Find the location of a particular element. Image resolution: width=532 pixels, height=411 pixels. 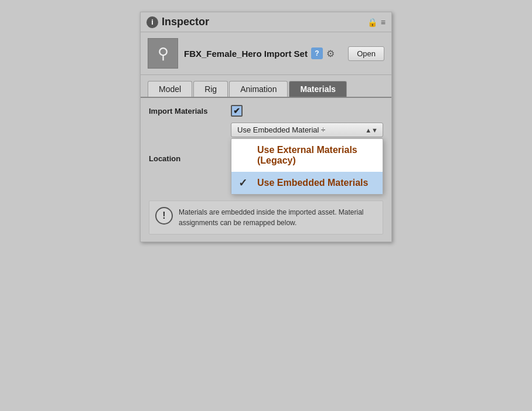

dropdown-item-external: Use External Materials (Legacy) is located at coordinates (307, 155).